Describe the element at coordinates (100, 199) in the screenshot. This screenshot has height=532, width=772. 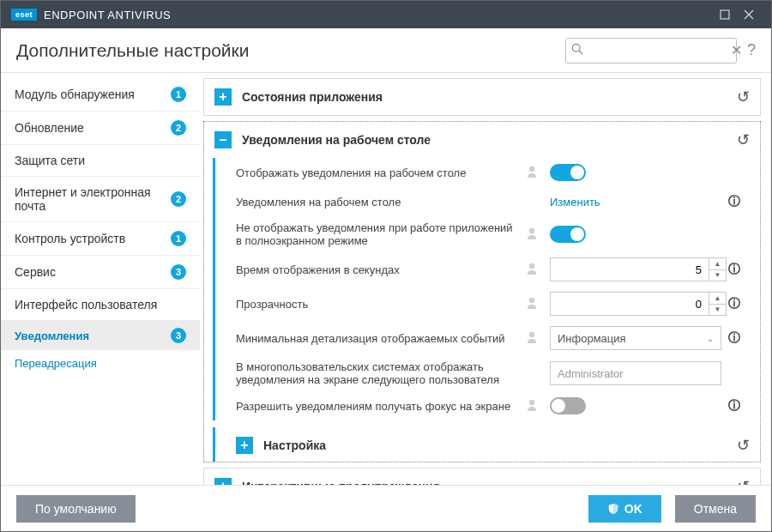
I see `nav-web-email: Интернет и электронная почта2` at that location.